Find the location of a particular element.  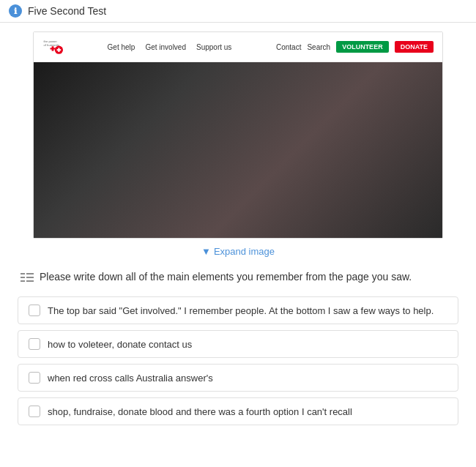

list-icon is located at coordinates (27, 277).